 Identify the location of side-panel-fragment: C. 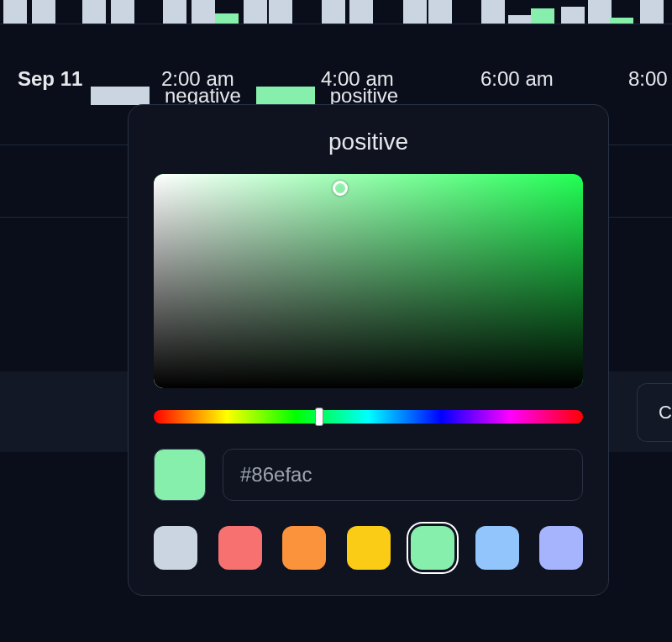
(654, 413).